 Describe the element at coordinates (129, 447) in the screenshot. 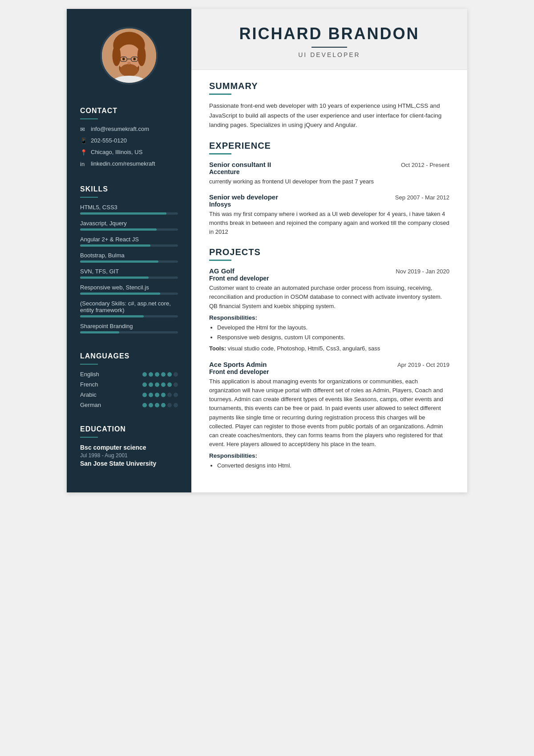

I see `edu-degree: Bsc computer science` at that location.